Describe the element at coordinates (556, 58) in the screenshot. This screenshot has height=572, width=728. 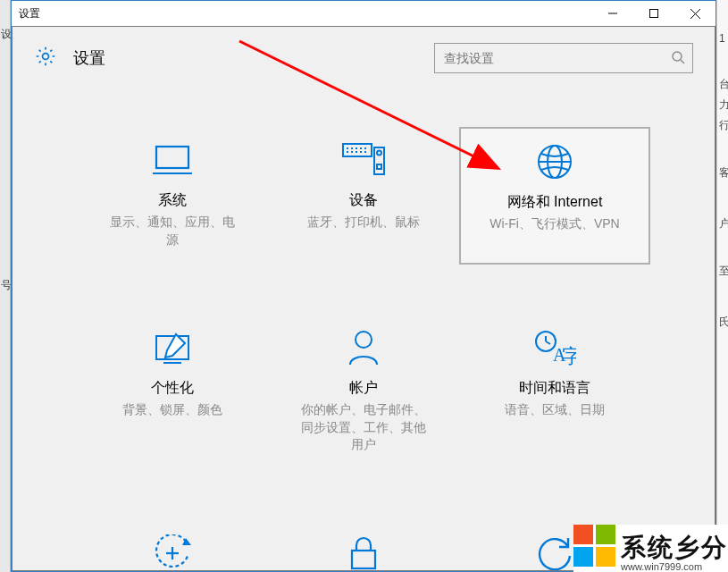
I see `search-input` at that location.